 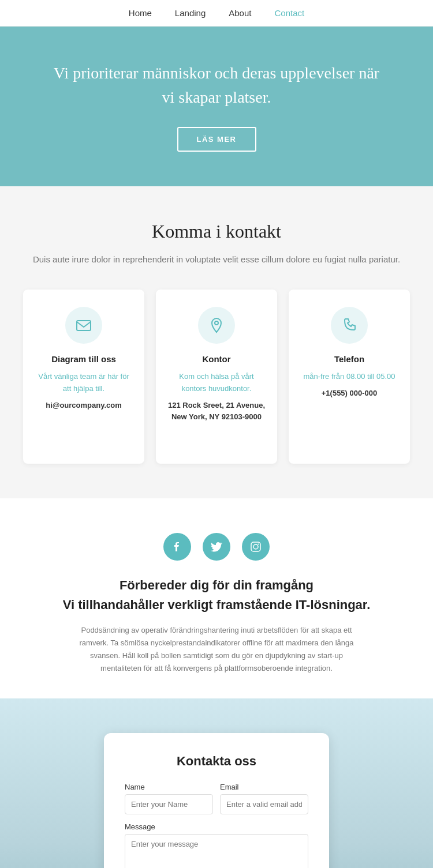 What do you see at coordinates (169, 804) in the screenshot?
I see `name-input` at bounding box center [169, 804].